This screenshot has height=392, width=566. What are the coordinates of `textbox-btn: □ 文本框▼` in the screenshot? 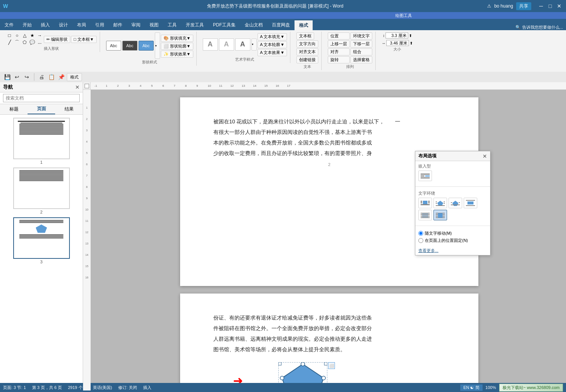 It's located at (84, 39).